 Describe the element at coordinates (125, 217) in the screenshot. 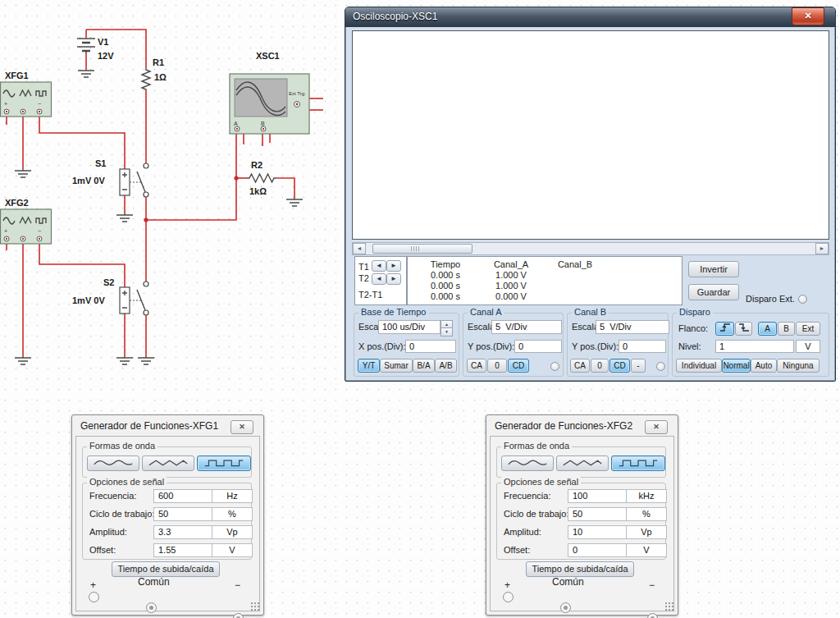

I see `ground-icon` at that location.